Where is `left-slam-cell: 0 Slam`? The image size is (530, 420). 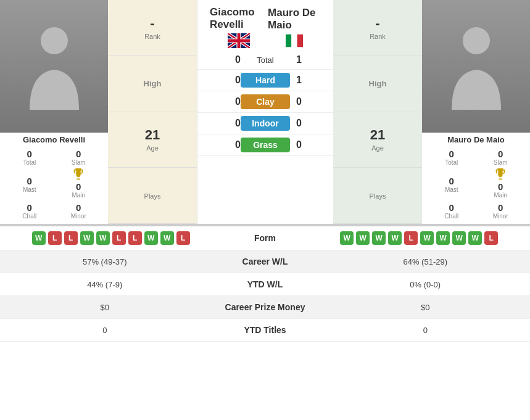
left-slam-cell: 0 Slam is located at coordinates (79, 157).